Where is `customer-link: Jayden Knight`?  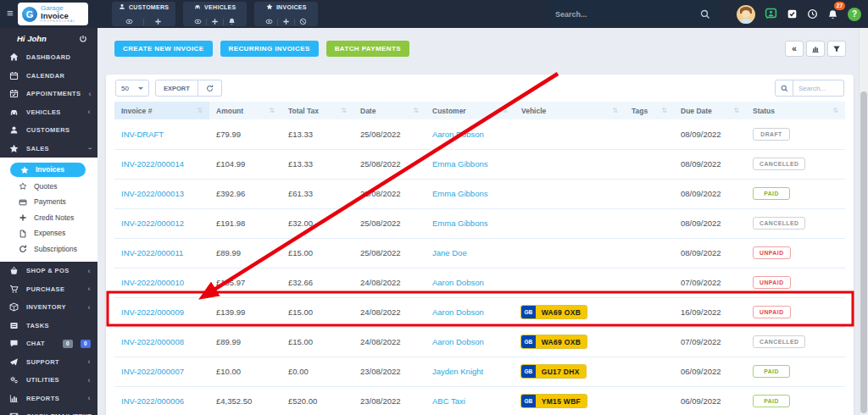
customer-link: Jayden Knight is located at coordinates (458, 371).